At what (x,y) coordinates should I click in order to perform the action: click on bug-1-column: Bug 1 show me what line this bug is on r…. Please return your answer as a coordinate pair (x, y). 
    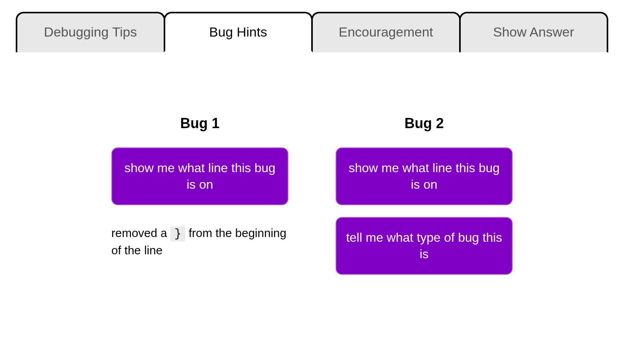
    Looking at the image, I should click on (200, 201).